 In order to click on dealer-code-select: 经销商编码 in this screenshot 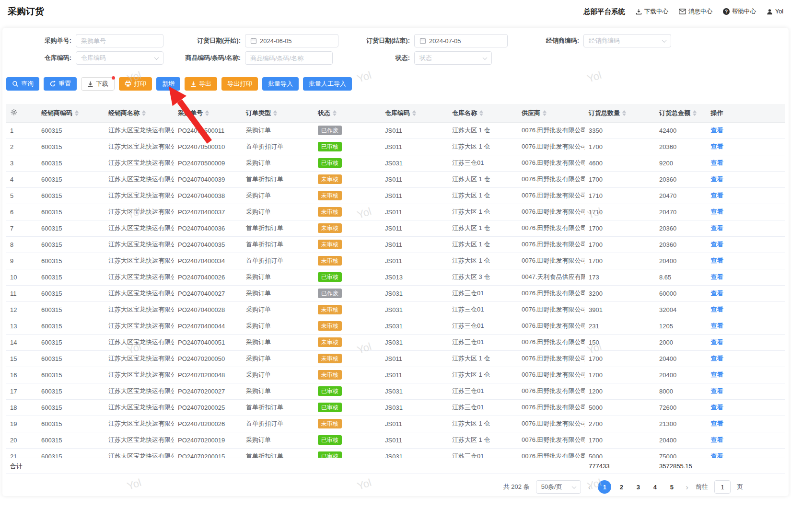, I will do `click(627, 41)`.